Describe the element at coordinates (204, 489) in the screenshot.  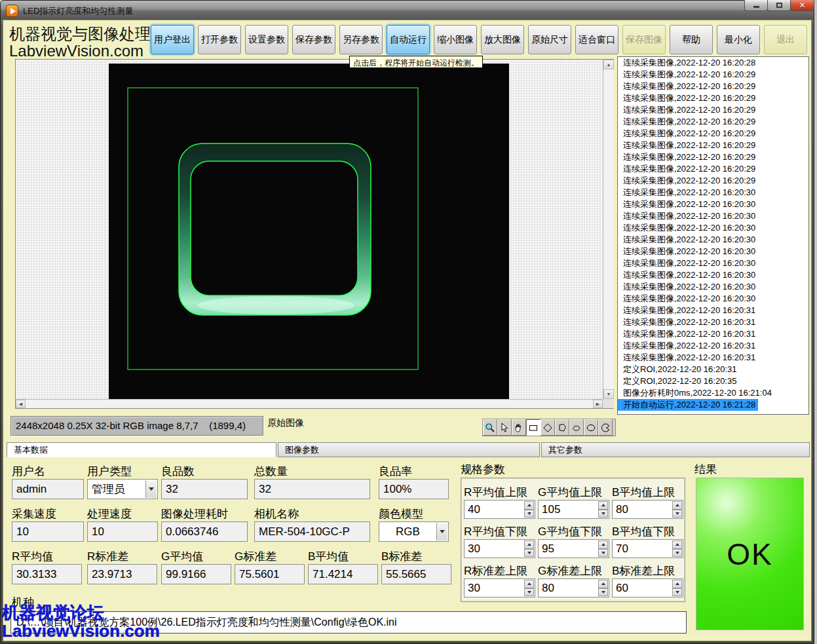
I see `field-良品数: 32` at that location.